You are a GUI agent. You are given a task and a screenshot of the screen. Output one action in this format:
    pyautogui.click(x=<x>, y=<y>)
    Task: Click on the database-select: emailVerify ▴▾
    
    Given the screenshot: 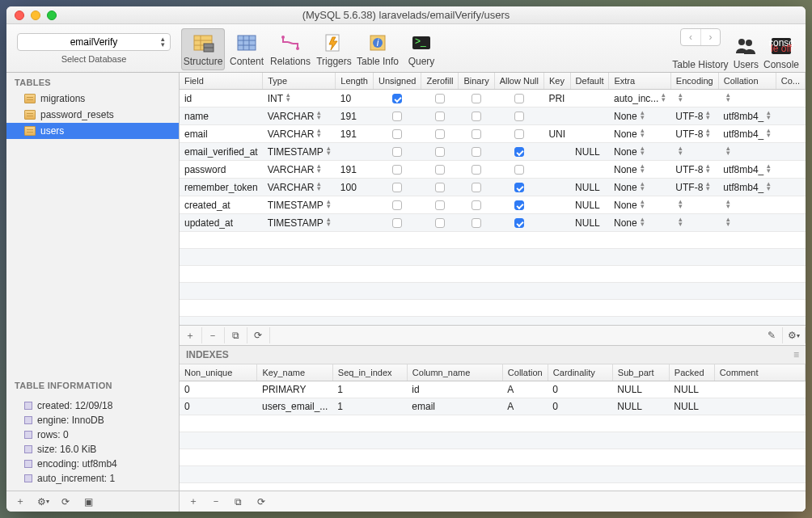 What is the action you would take?
    pyautogui.click(x=94, y=42)
    